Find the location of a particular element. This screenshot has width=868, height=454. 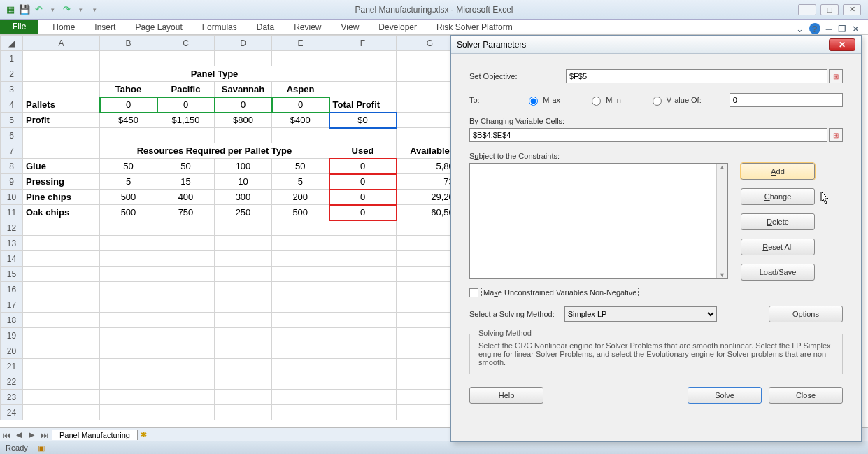

cell: 100 is located at coordinates (243, 166).